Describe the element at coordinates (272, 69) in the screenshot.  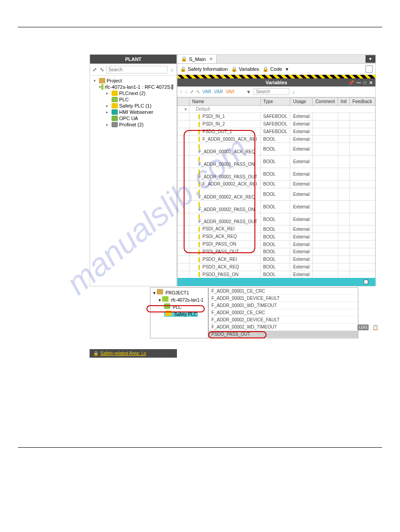
I see `code-button: 🔒Code` at that location.